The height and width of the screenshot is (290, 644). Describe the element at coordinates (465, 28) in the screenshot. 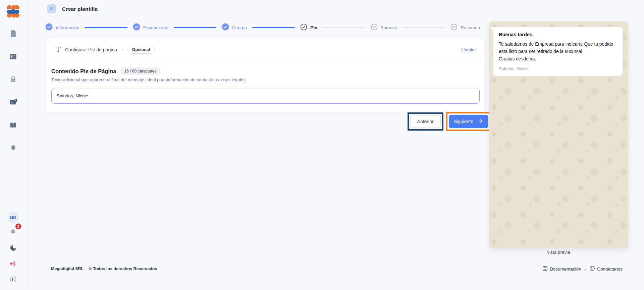

I see `step-resumen: Resumen` at that location.